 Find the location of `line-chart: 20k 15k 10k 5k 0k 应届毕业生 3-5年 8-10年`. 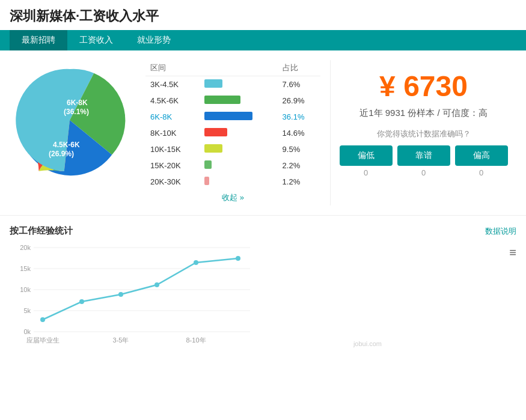

line-chart: 20k 15k 10k 5k 0k 应届毕业生 3-5年 8-10年 is located at coordinates (136, 296).